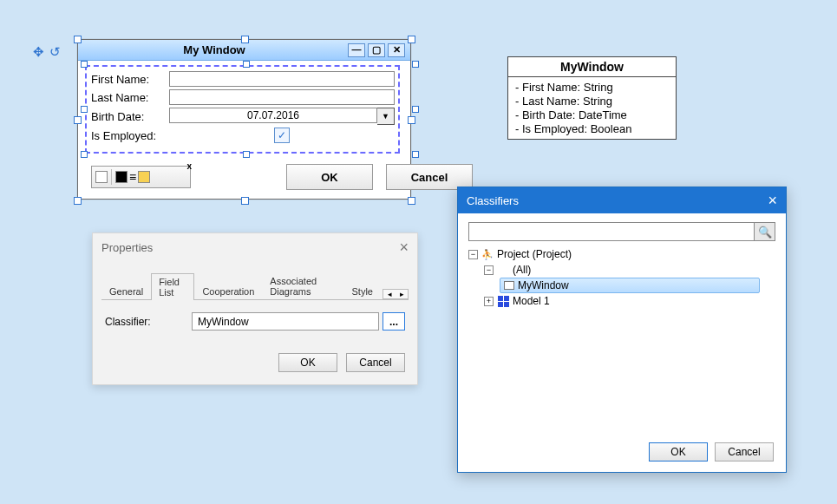 The image size is (837, 504). What do you see at coordinates (493, 201) in the screenshot?
I see `classifiers-title: Classifiers` at bounding box center [493, 201].